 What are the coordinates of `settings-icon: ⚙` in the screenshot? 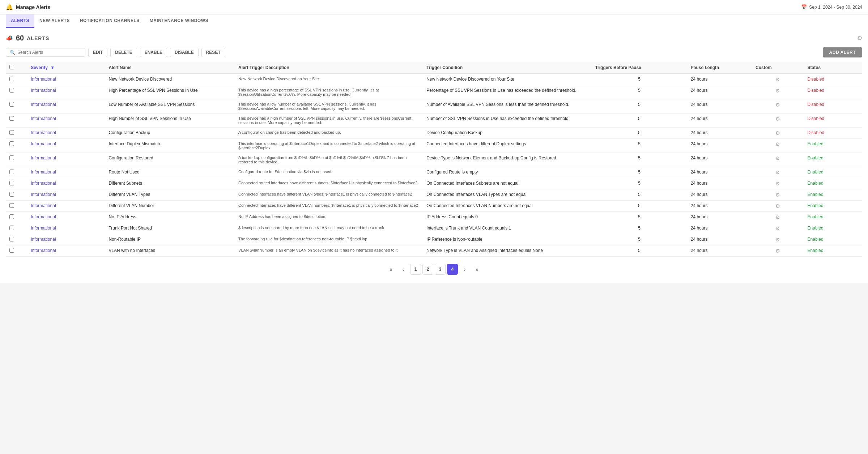 It's located at (860, 38).